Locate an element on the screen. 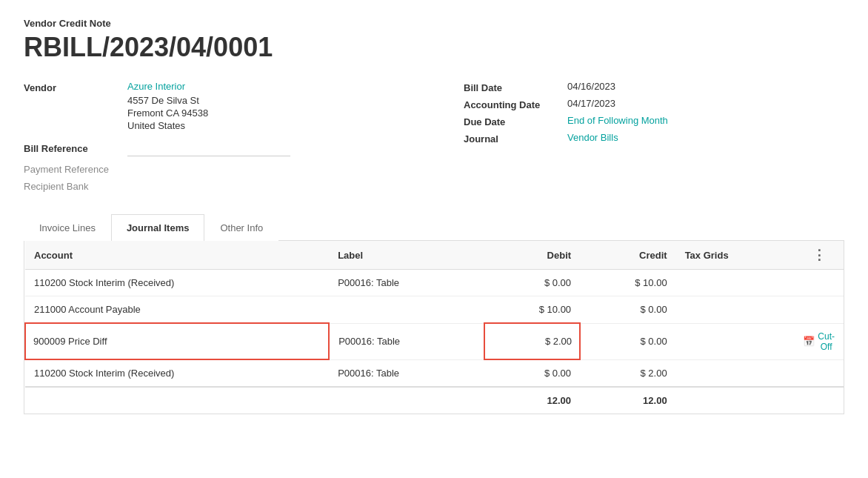  totals-empty-options is located at coordinates (819, 400).